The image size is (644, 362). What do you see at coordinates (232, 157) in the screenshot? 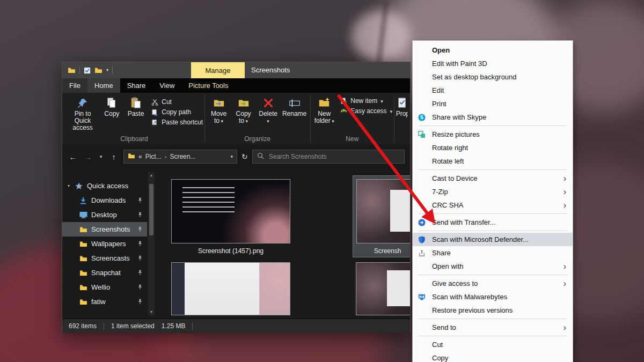
I see `address-dropdown-caret-icon: ▾` at bounding box center [232, 157].